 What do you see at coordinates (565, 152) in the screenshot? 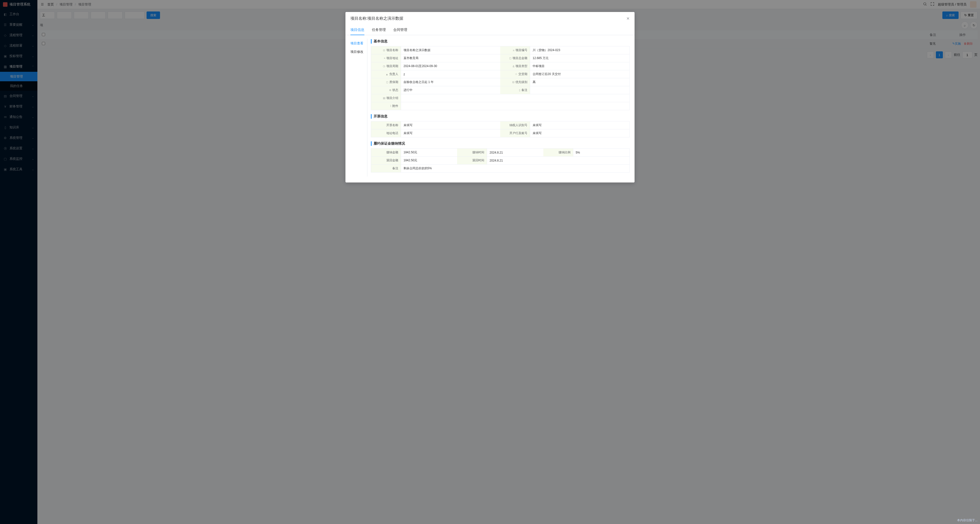
I see `lbl: 缴纳比例` at bounding box center [565, 152].